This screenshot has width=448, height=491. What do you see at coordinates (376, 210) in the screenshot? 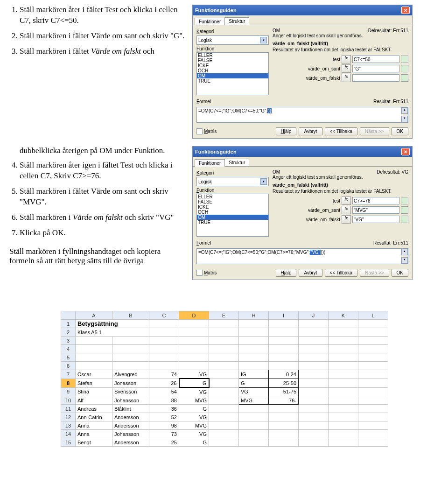
I see `param-sant-input` at bounding box center [376, 210].